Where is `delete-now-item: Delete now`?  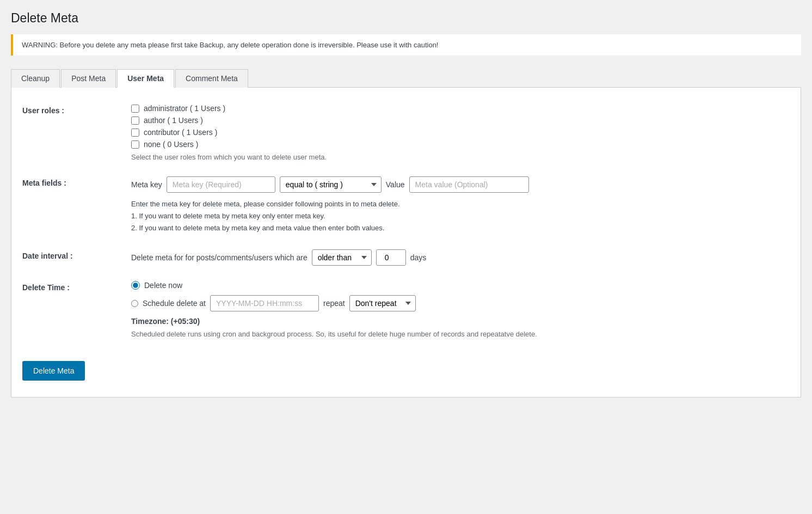
delete-now-item: Delete now is located at coordinates (460, 285).